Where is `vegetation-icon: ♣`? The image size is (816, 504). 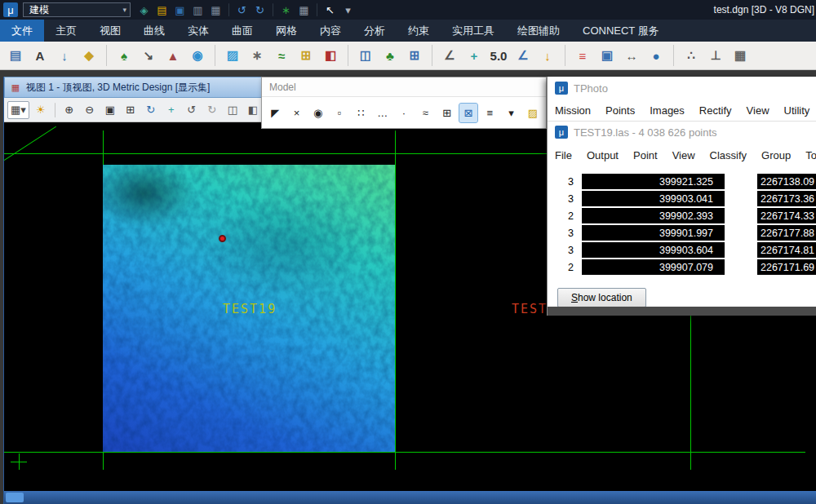 vegetation-icon: ♣ is located at coordinates (390, 55).